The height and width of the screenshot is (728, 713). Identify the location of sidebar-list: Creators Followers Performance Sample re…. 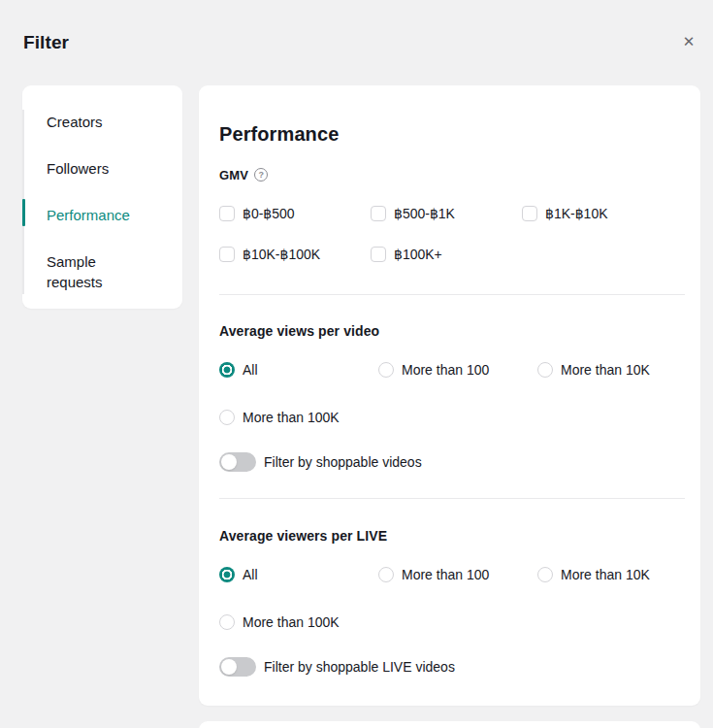
(110, 215).